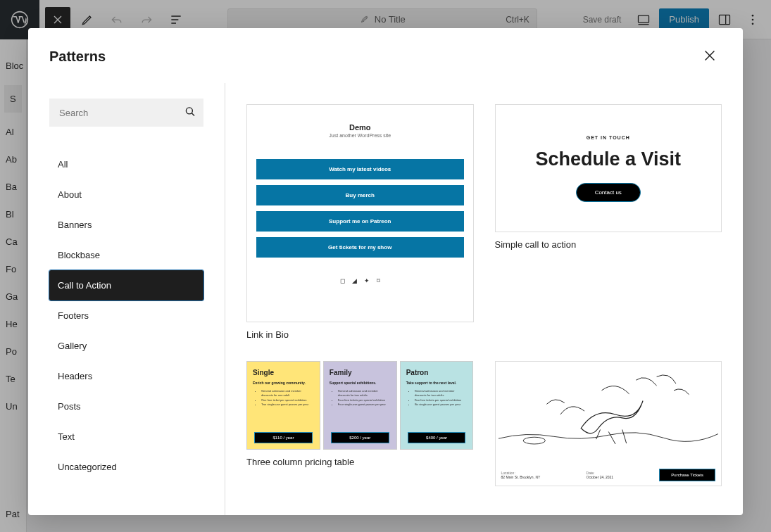  I want to click on pattern-label: Three column pricing table, so click(361, 462).